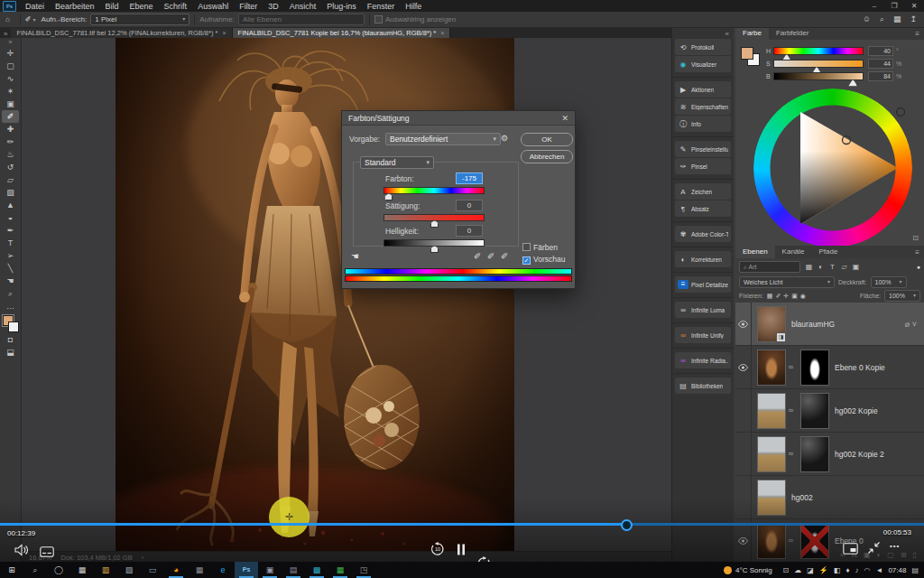 This screenshot has height=578, width=924. Describe the element at coordinates (703, 64) in the screenshot. I see `panel-visualizer: ◉Visualizer` at that location.